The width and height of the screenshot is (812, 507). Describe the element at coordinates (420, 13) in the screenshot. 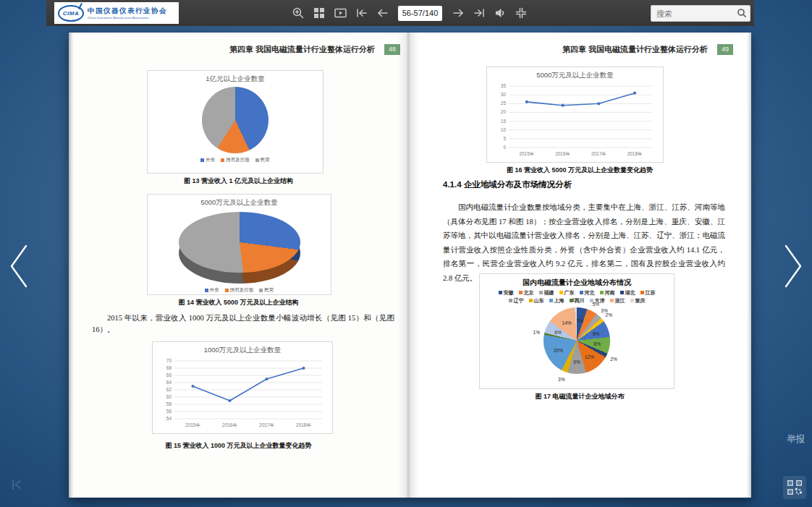

I see `page-indicator-input` at that location.